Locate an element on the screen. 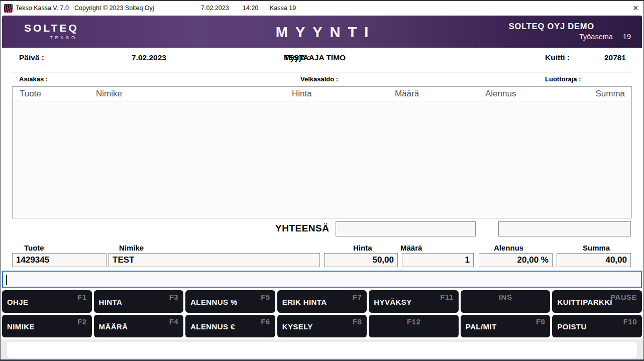 The height and width of the screenshot is (361, 644). entry-label-nimike: Nimike is located at coordinates (132, 248).